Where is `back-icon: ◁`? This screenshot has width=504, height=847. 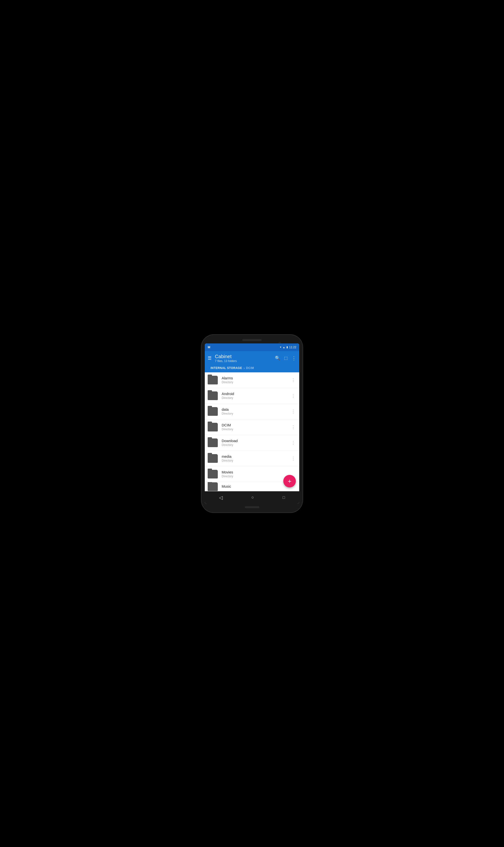
back-icon: ◁ is located at coordinates (221, 498).